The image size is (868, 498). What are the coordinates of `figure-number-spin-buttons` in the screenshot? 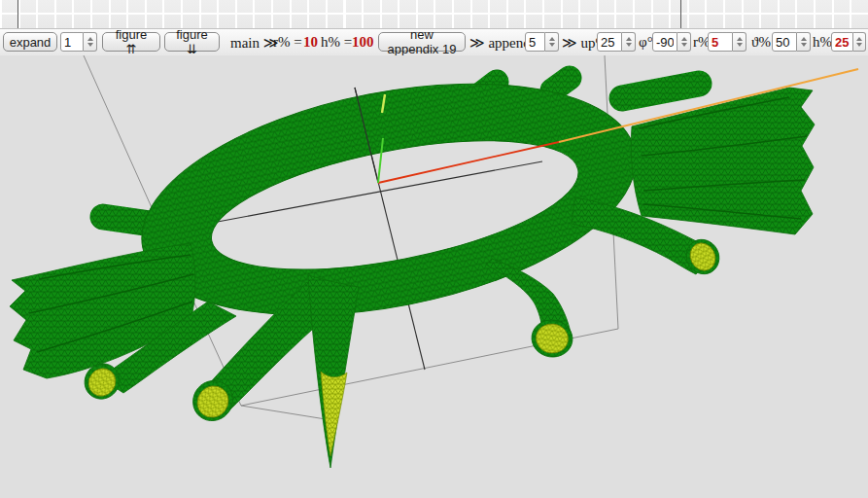 It's located at (90, 42).